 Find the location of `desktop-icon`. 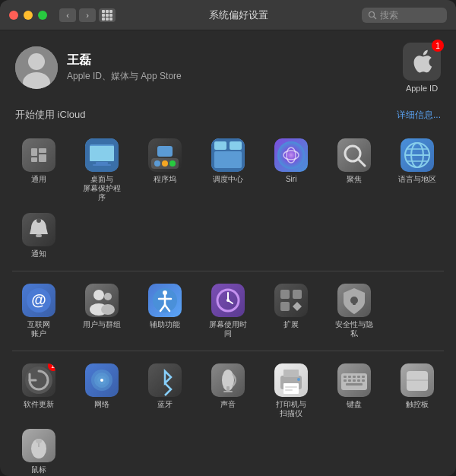

desktop-icon is located at coordinates (102, 155).